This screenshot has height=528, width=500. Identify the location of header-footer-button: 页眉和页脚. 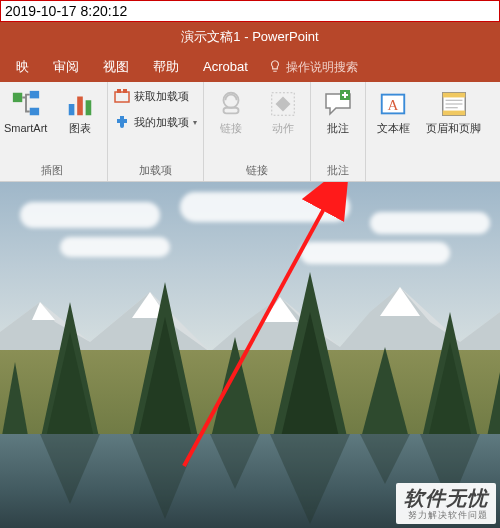
(454, 111).